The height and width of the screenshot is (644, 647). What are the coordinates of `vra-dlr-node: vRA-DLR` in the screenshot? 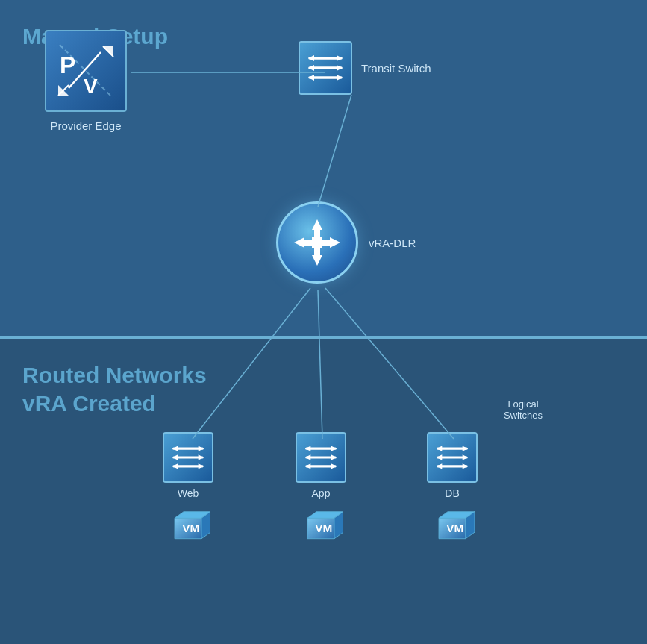 It's located at (346, 243).